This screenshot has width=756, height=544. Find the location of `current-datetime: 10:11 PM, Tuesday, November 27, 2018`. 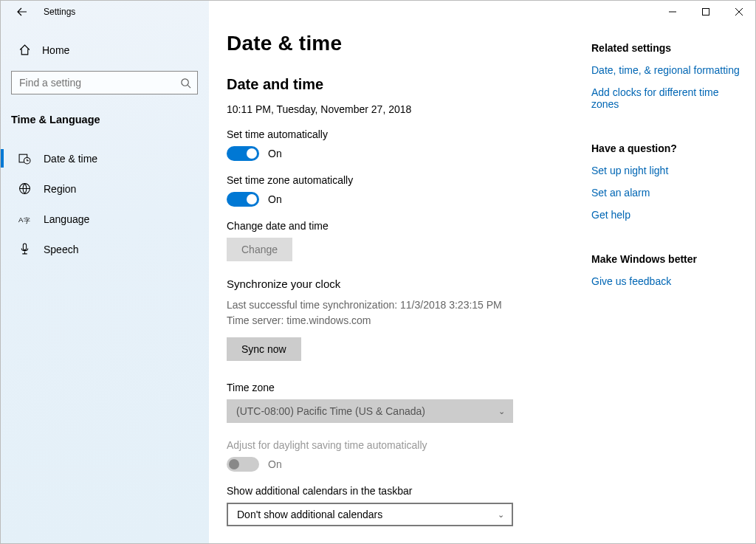

current-datetime: 10:11 PM, Tuesday, November 27, 2018 is located at coordinates (402, 109).